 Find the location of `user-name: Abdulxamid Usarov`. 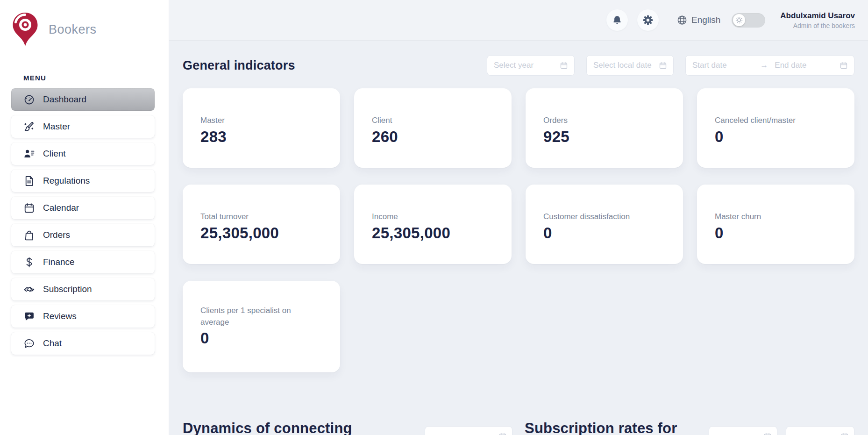

user-name: Abdulxamid Usarov is located at coordinates (818, 16).